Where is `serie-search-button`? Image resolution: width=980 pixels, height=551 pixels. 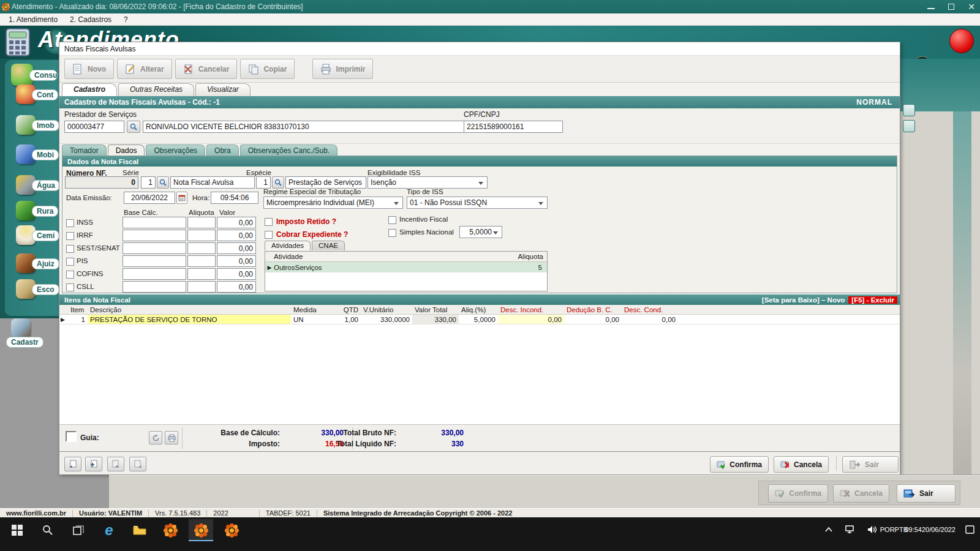
serie-search-button is located at coordinates (163, 182).